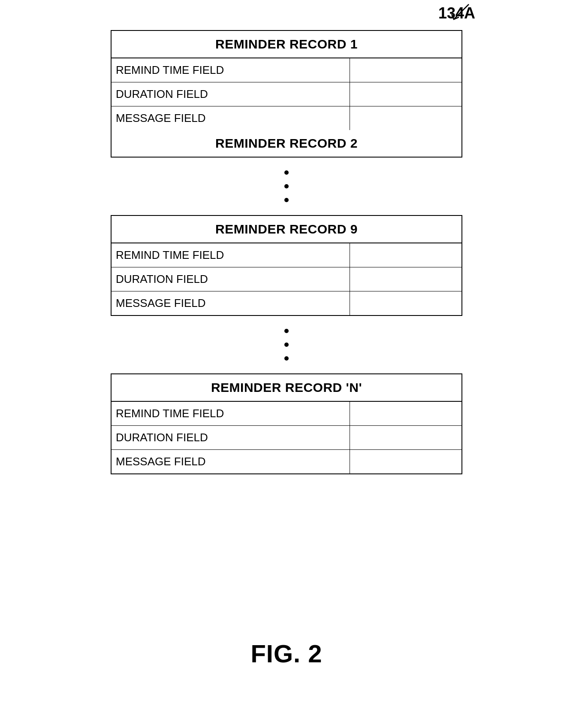 This screenshot has height=728, width=573. I want to click on record-9-remind-time-value, so click(406, 255).